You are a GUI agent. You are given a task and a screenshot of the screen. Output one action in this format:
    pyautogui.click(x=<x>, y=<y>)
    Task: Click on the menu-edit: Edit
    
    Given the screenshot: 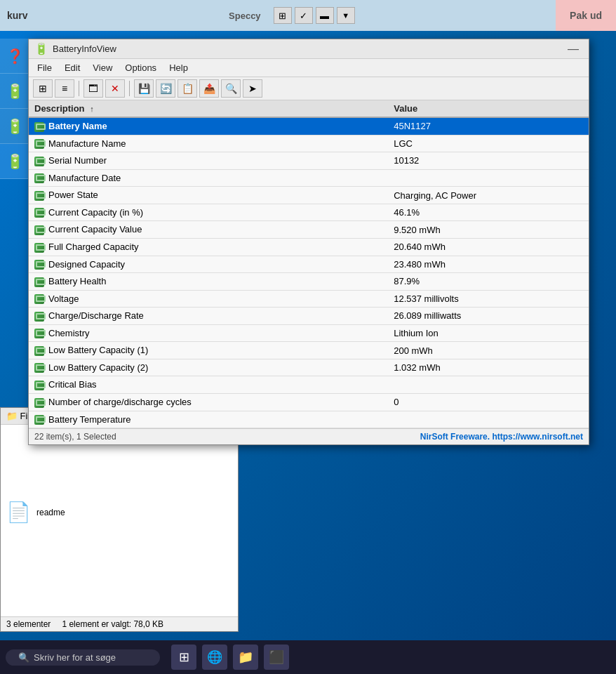 What is the action you would take?
    pyautogui.click(x=72, y=67)
    